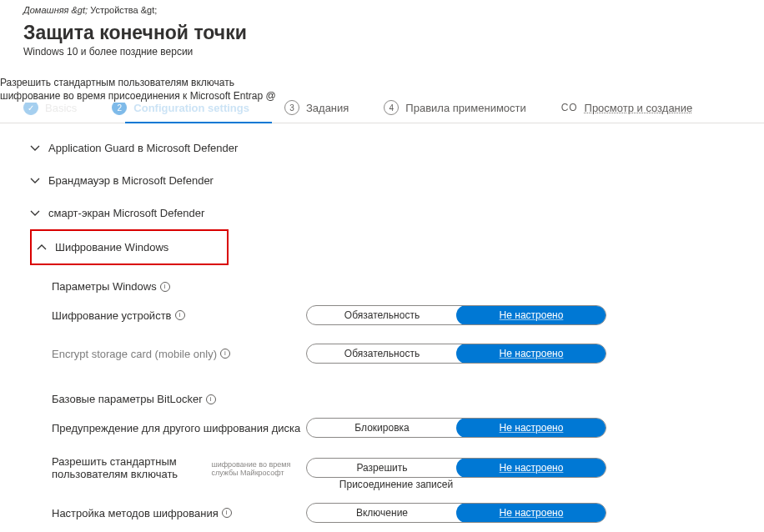  I want to click on subsection-bitlocker-params: Базовые параметры BitLocker i, so click(396, 399).